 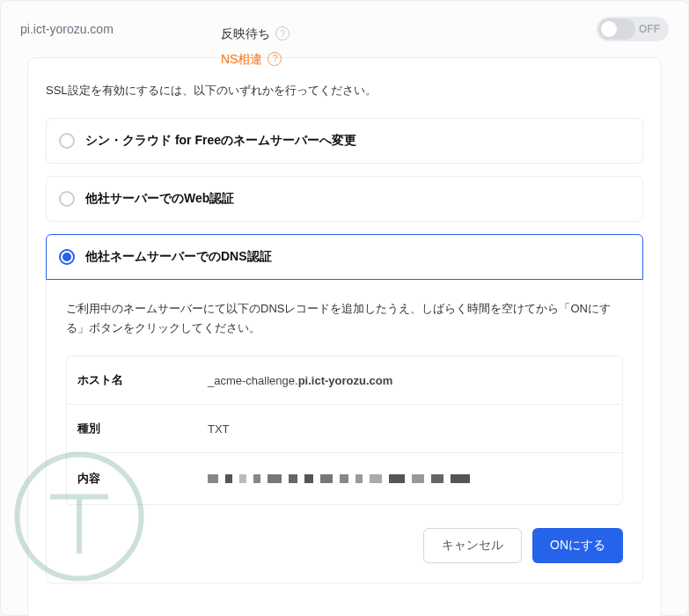 What do you see at coordinates (609, 29) in the screenshot?
I see `toggle-knob` at bounding box center [609, 29].